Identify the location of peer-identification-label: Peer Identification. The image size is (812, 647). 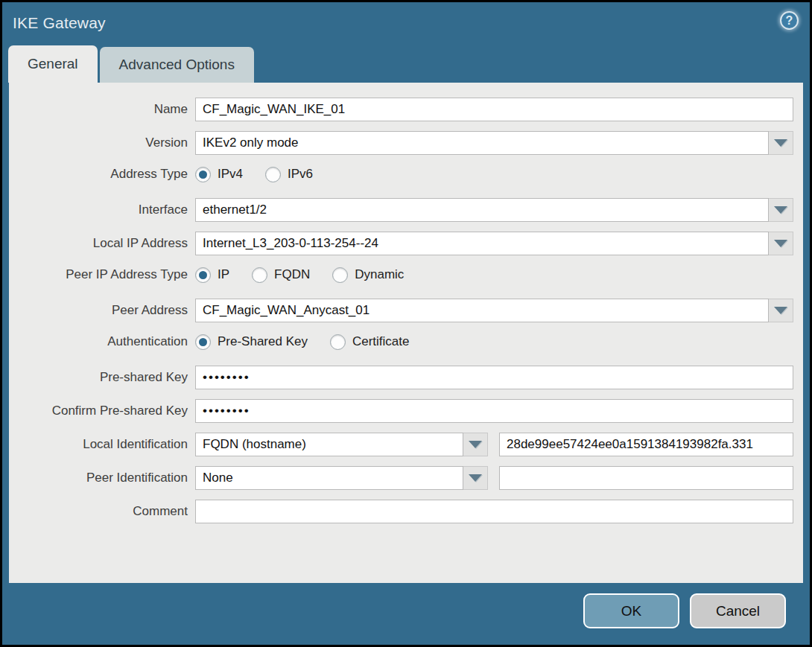
(102, 478).